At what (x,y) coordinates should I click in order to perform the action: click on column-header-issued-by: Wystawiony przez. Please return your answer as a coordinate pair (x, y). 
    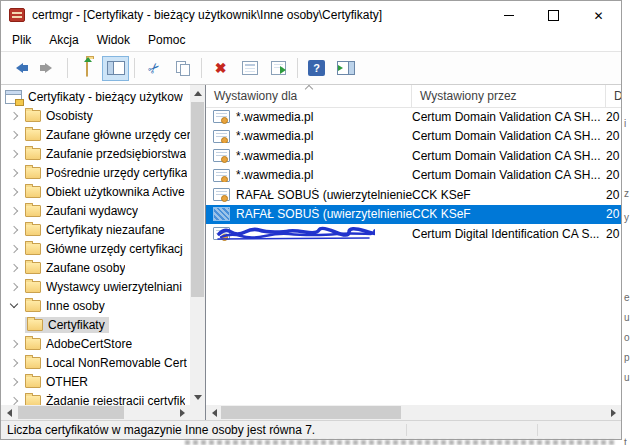
    Looking at the image, I should click on (509, 96).